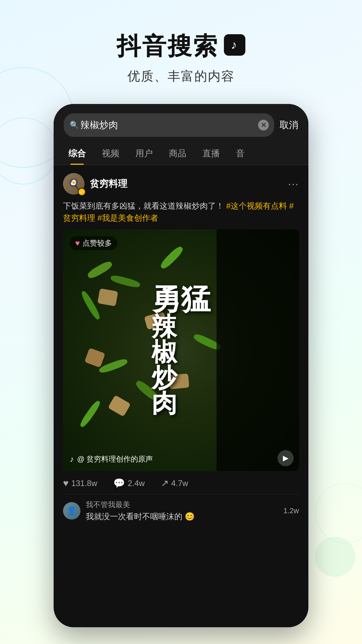 This screenshot has width=362, height=644. Describe the element at coordinates (77, 153) in the screenshot. I see `tab-label-0: 综合` at that location.